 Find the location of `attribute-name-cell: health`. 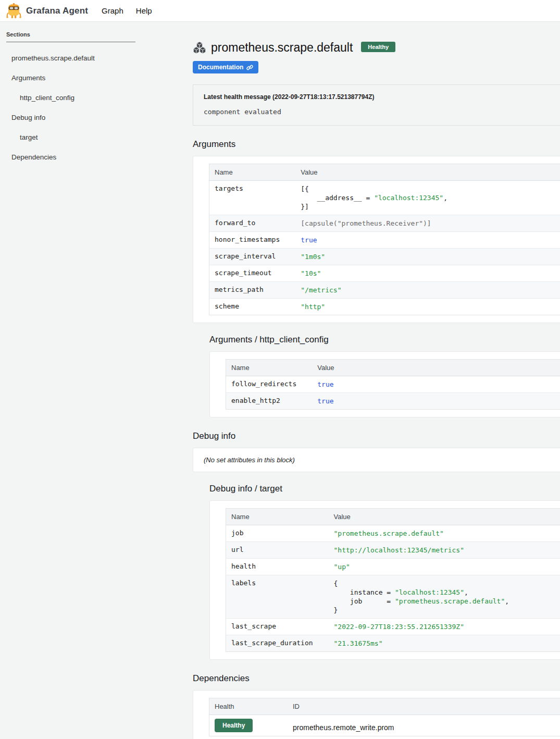

attribute-name-cell: health is located at coordinates (277, 567).